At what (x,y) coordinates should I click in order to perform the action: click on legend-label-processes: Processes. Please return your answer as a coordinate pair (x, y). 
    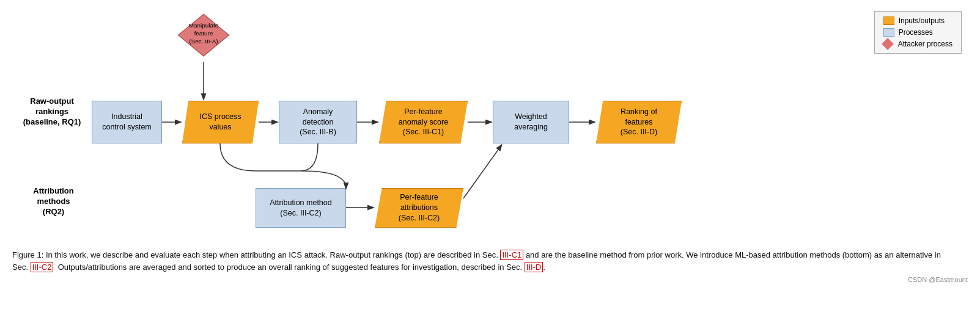
    Looking at the image, I should click on (916, 32).